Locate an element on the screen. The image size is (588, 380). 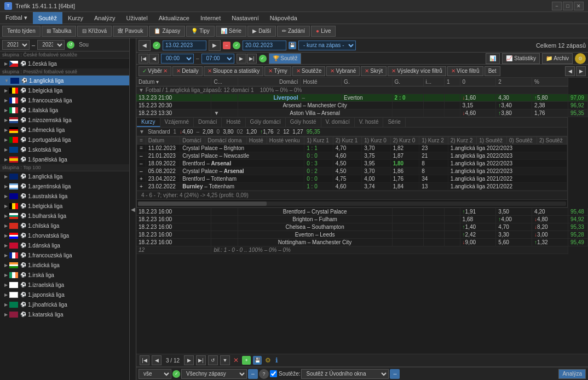
vybr-button: ✓ Výběr ✕ is located at coordinates (155, 71).